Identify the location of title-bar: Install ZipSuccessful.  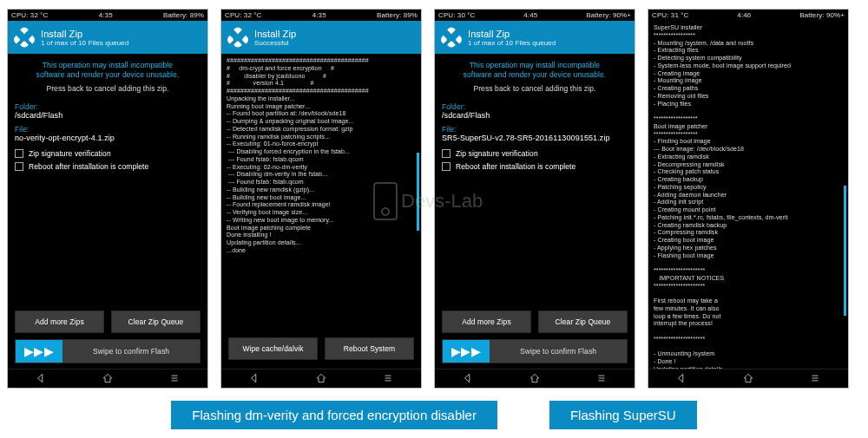
(321, 37).